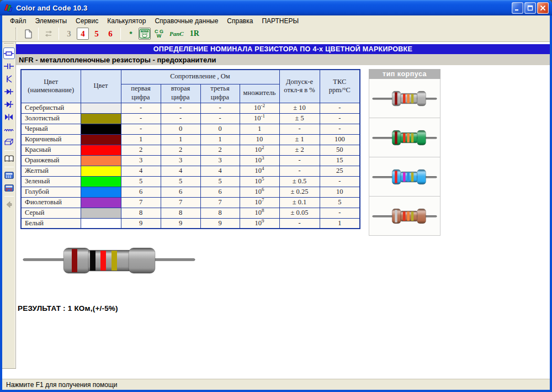 Image resolution: width=552 pixels, height=392 pixels. I want to click on digit1-cell: 4, so click(141, 171).